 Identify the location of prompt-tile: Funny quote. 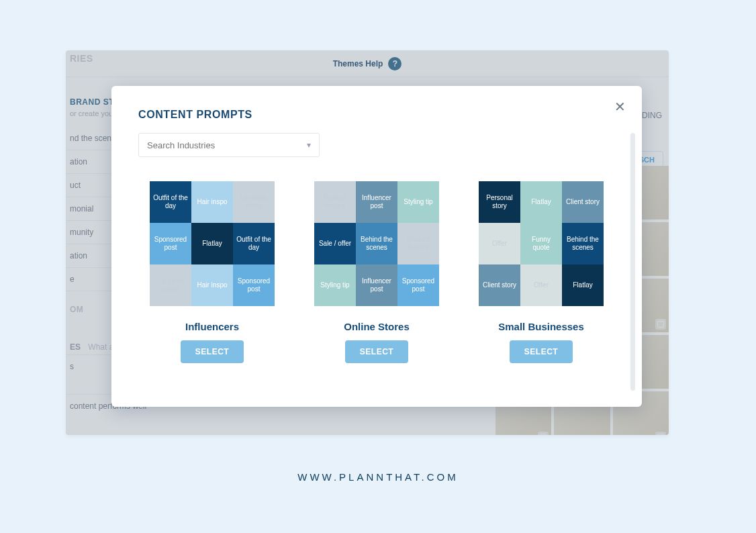
(541, 244).